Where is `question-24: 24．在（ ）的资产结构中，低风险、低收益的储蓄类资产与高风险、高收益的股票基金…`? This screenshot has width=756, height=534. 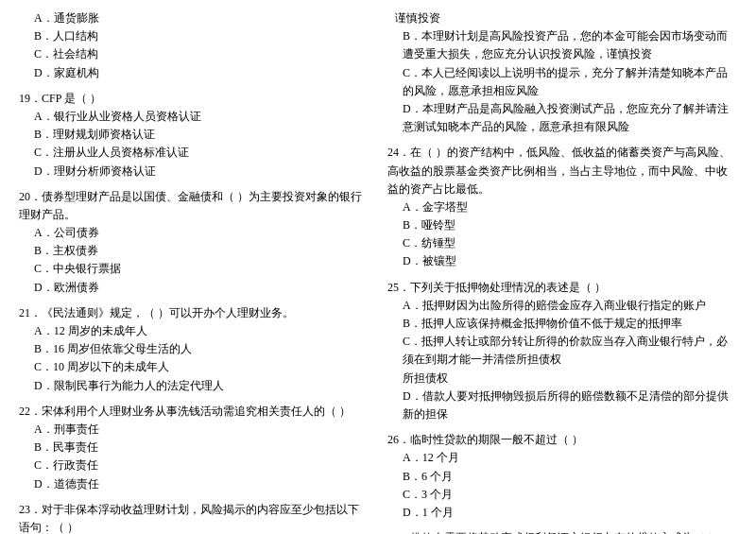 question-24: 24．在（ ）的资产结构中，低风险、低收益的储蓄类资产与高风险、高收益的股票基金… is located at coordinates (562, 207).